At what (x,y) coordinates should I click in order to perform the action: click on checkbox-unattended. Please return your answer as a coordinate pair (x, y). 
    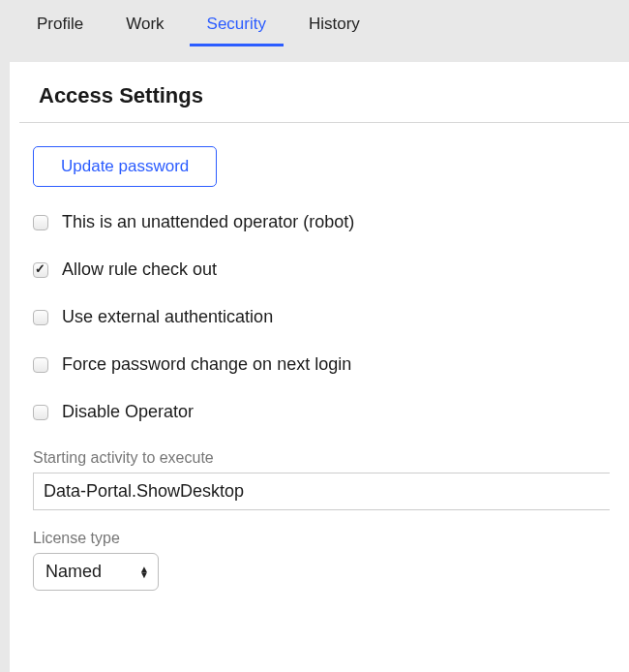
    Looking at the image, I should click on (41, 223).